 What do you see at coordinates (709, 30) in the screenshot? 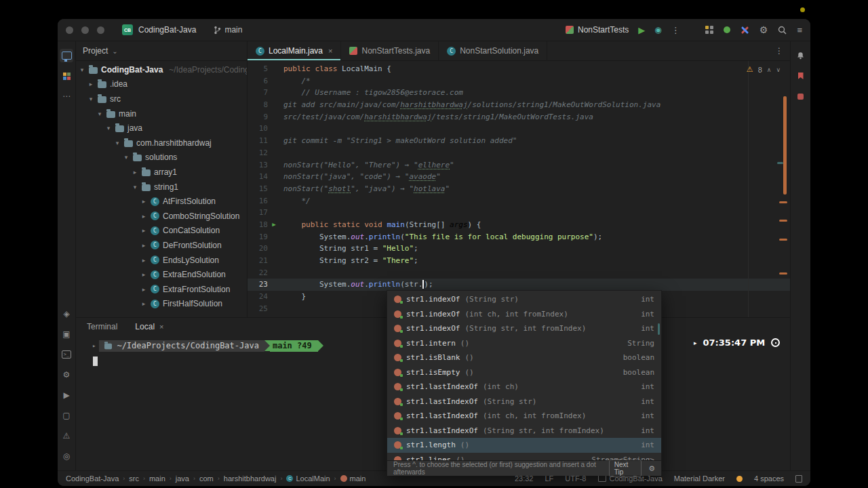
I see `layout-grid-icon` at bounding box center [709, 30].